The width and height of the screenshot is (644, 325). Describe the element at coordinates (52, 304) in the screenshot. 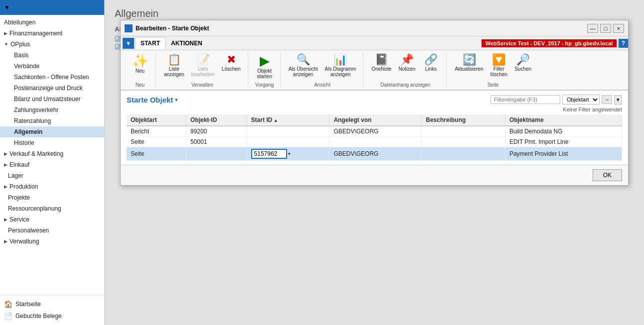

I see `sidebar-item-startseite: 🏠 Startseite` at that location.